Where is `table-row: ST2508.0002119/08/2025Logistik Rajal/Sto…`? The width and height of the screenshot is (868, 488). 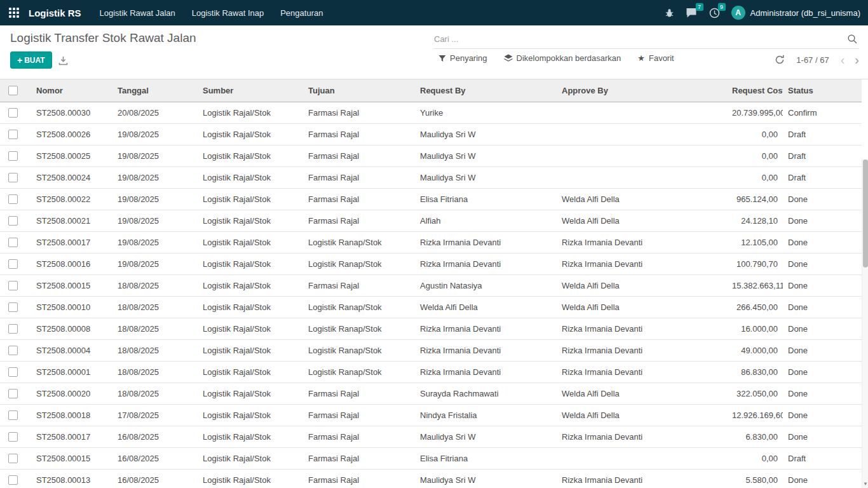
table-row: ST2508.0002119/08/2025Logistik Rajal/Sto… is located at coordinates (431, 220).